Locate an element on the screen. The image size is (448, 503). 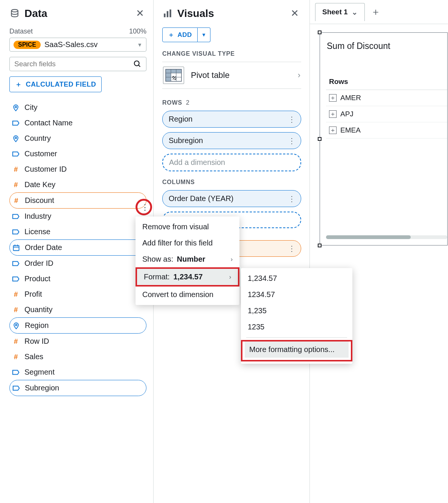
search-fields is located at coordinates (78, 64).